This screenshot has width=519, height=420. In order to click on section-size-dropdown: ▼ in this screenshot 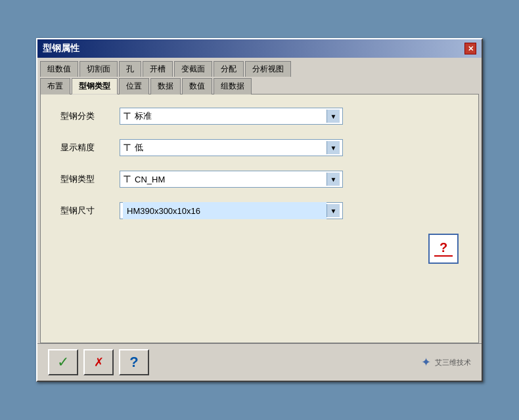, I will do `click(231, 211)`.